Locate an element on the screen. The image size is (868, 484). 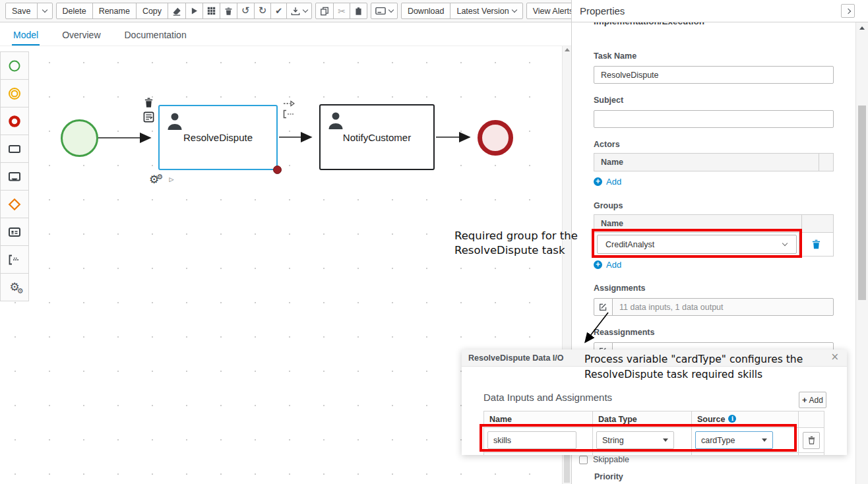
group-select-value: CreditAnalyst is located at coordinates (630, 245).